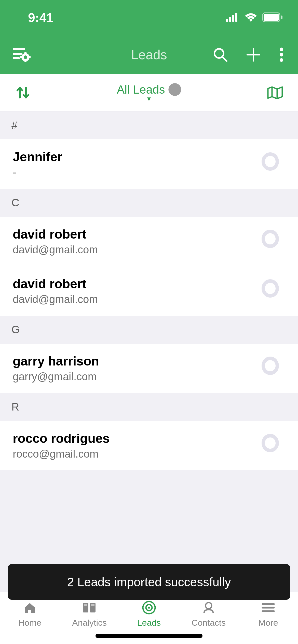 The image size is (298, 644). What do you see at coordinates (149, 18) in the screenshot?
I see `status-bar: 9:41` at bounding box center [149, 18].